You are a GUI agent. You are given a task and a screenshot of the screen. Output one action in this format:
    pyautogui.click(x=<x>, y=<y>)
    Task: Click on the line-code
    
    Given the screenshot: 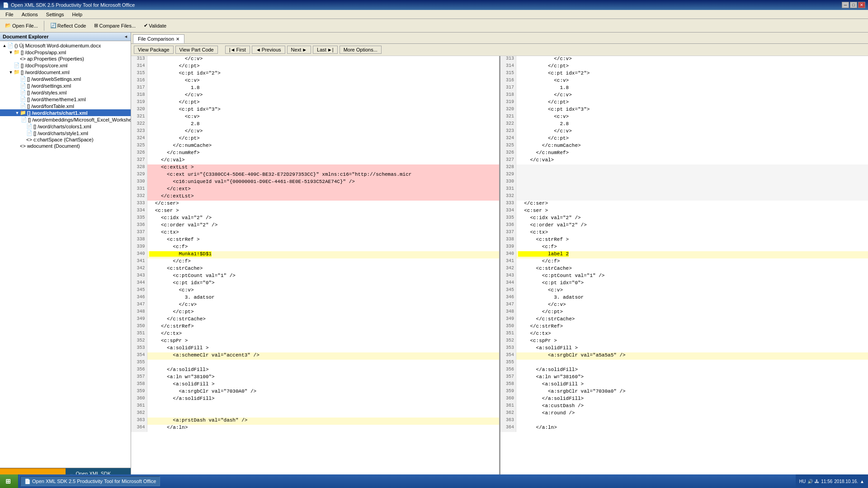 What is the action you would take?
    pyautogui.click(x=323, y=363)
    